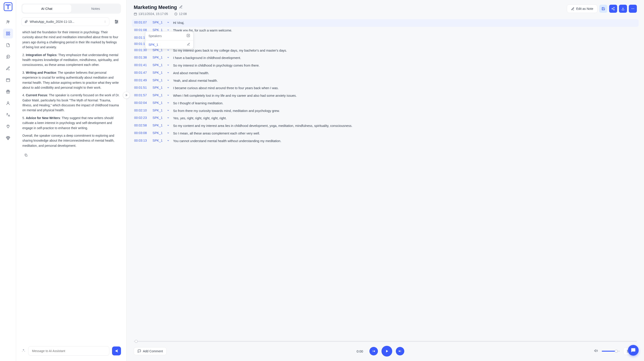 The width and height of the screenshot is (644, 361). Describe the element at coordinates (633, 9) in the screenshot. I see `more-icon-button` at that location.